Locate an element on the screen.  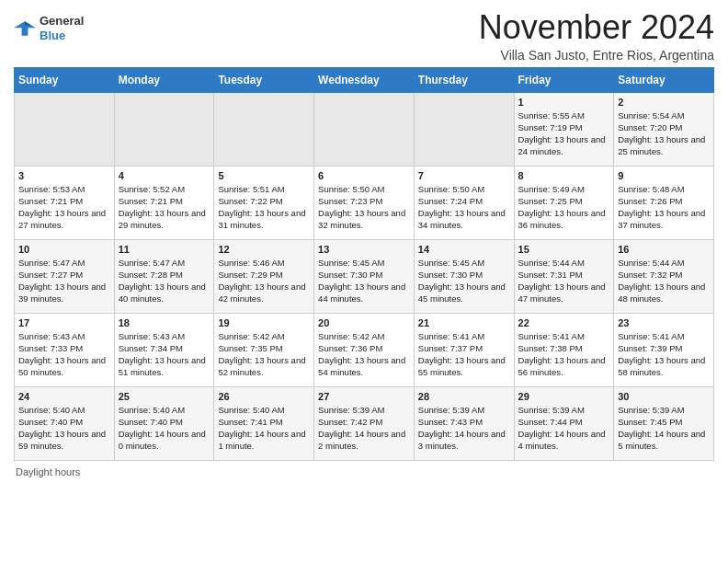
day-info: Sunrise: 5:39 AM Sunset: 7:43 PM Dayligh… is located at coordinates (464, 429).